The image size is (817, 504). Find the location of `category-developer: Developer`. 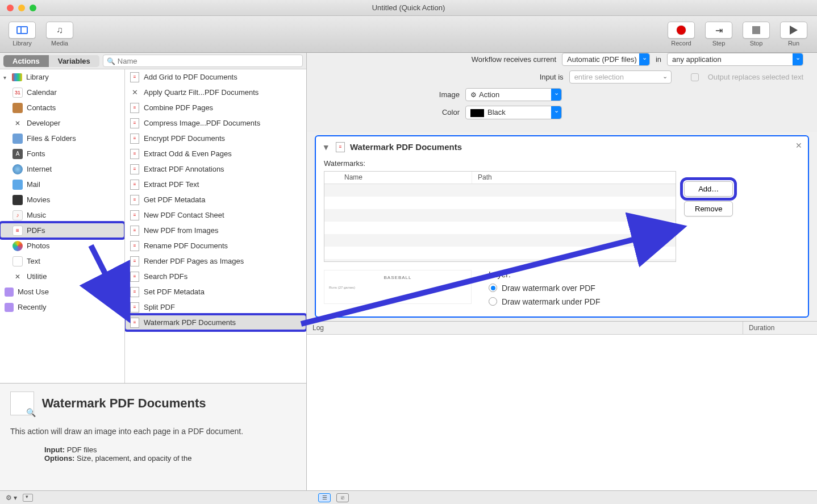

category-developer: Developer is located at coordinates (62, 123).